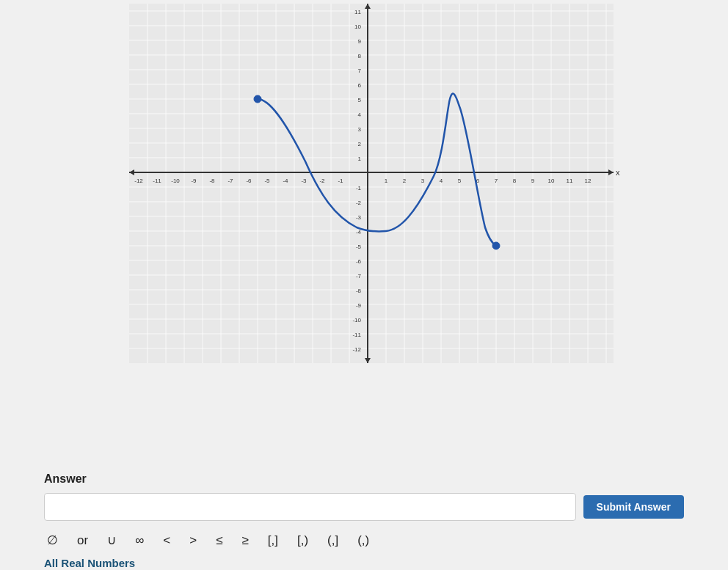 Image resolution: width=728 pixels, height=570 pixels. Describe the element at coordinates (364, 507) in the screenshot. I see `answer-row: Submit Answer` at that location.